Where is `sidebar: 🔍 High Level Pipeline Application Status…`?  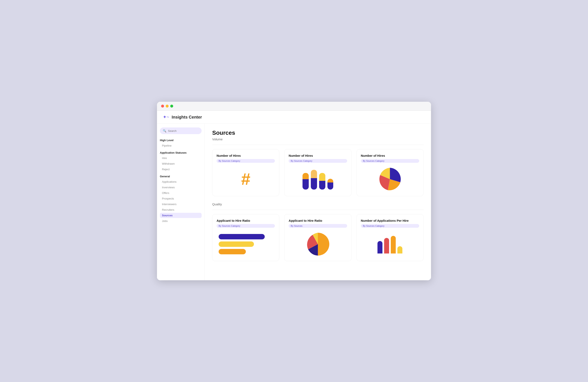
sidebar: 🔍 High Level Pipeline Application Status… is located at coordinates (181, 202).